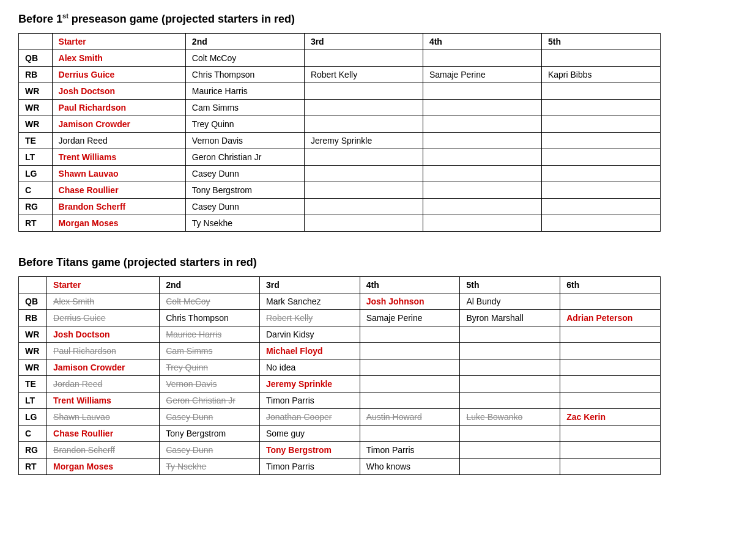 The image size is (734, 560). Describe the element at coordinates (410, 285) in the screenshot. I see `col-header-4th: 4th` at that location.